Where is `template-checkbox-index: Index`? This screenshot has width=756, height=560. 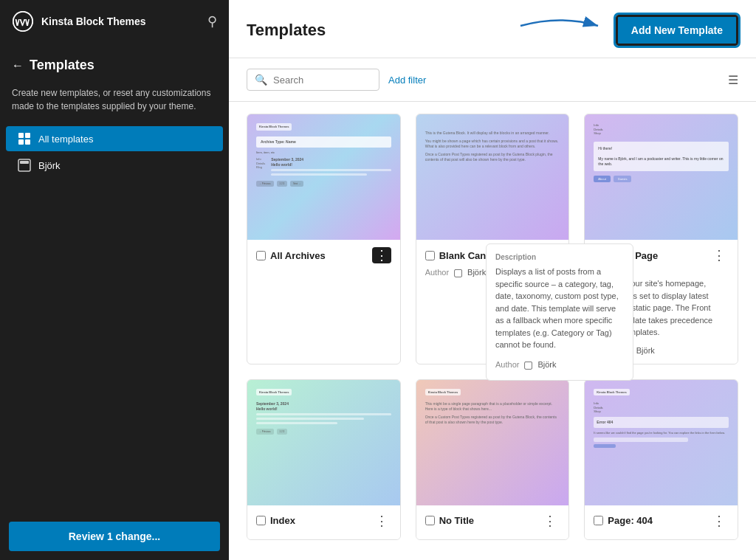
template-checkbox-index: Index is located at coordinates (276, 521).